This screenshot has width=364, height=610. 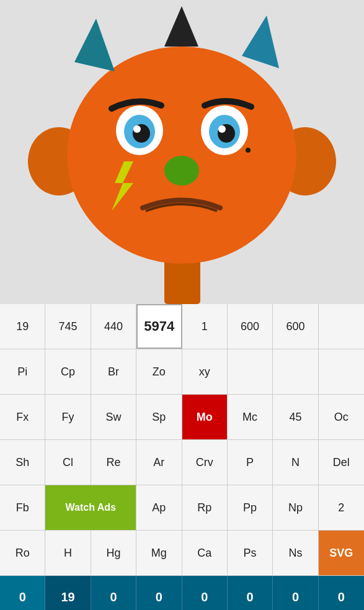 What do you see at coordinates (68, 593) in the screenshot?
I see `score-1: 19` at bounding box center [68, 593].